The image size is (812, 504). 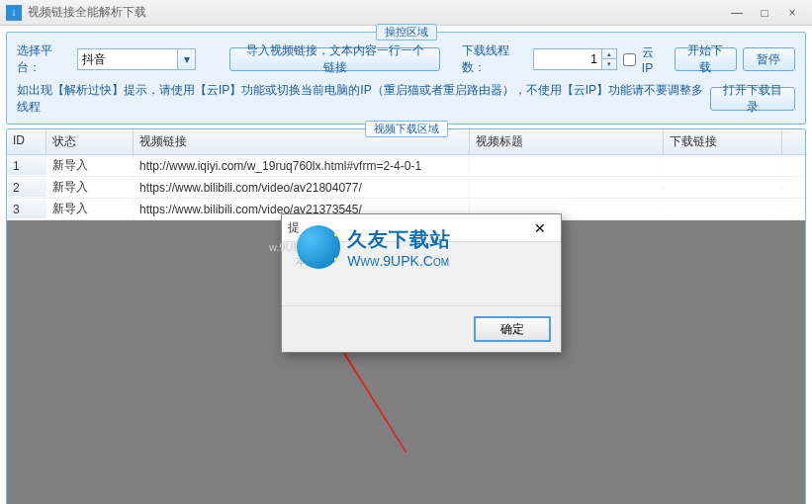 I want to click on platform-label: 选择平台：, so click(x=44, y=59).